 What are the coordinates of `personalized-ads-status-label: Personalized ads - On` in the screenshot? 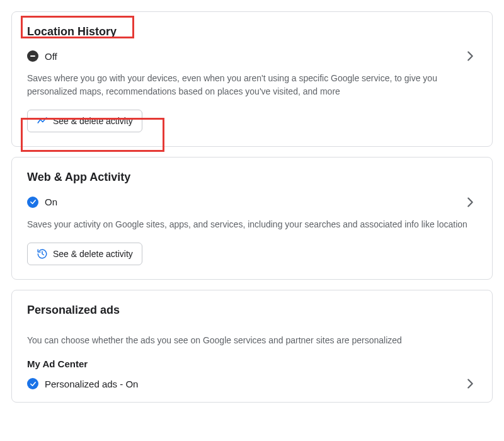 It's located at (91, 384).